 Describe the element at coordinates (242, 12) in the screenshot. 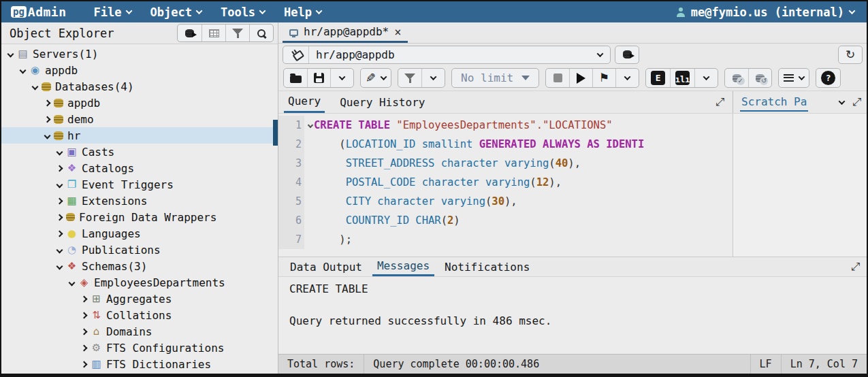

I see `menu-tools: Tools` at that location.